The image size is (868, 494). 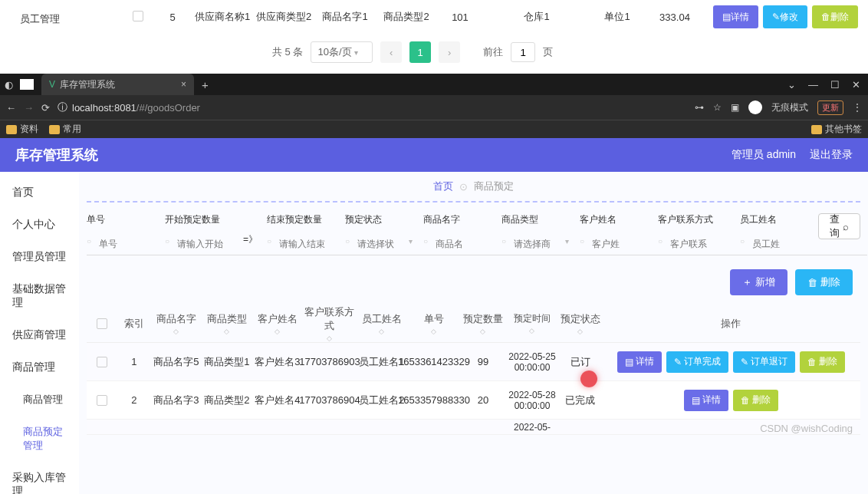 What do you see at coordinates (759, 282) in the screenshot?
I see `add-button: ＋ 新增` at bounding box center [759, 282].